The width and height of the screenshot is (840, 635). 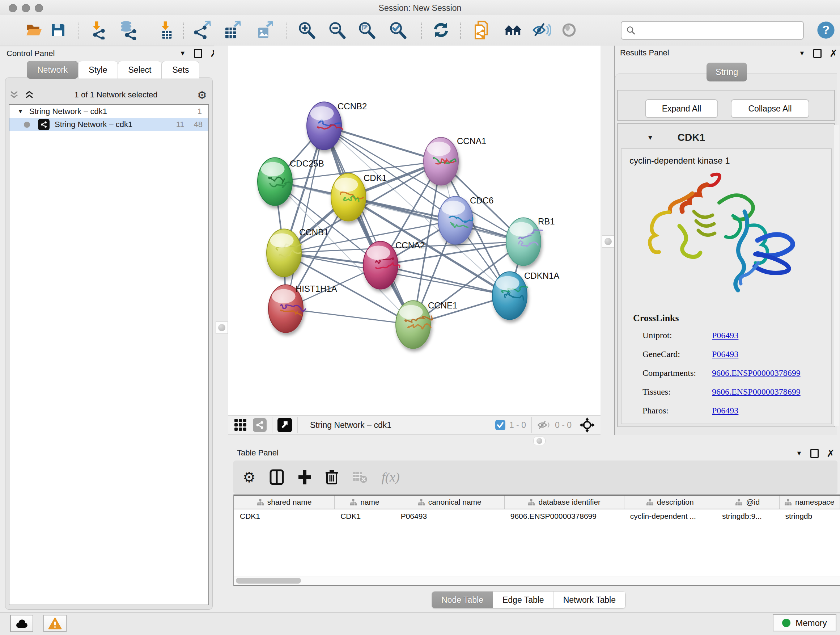 What do you see at coordinates (360, 477) in the screenshot?
I see `delete-table-icon` at bounding box center [360, 477].